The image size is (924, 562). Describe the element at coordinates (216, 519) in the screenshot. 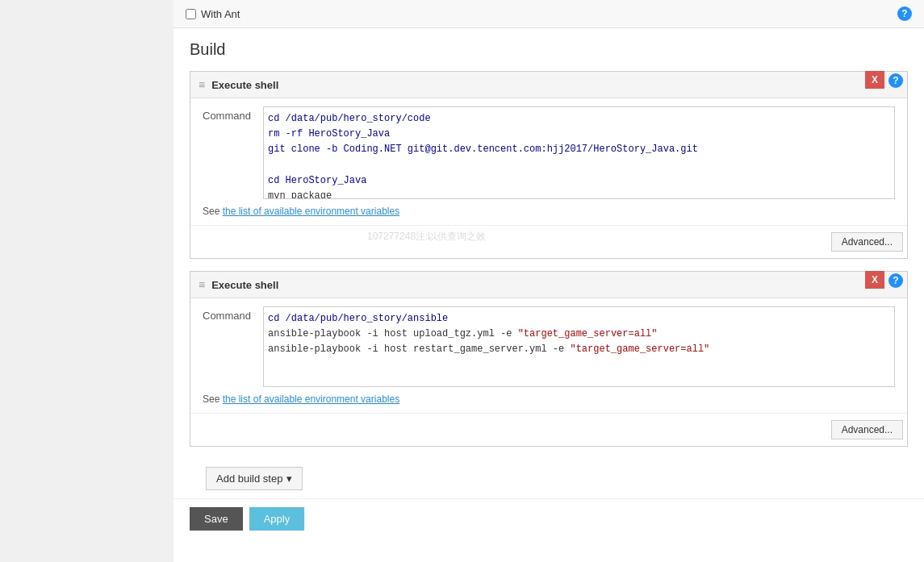

I see `save-button: Save` at that location.